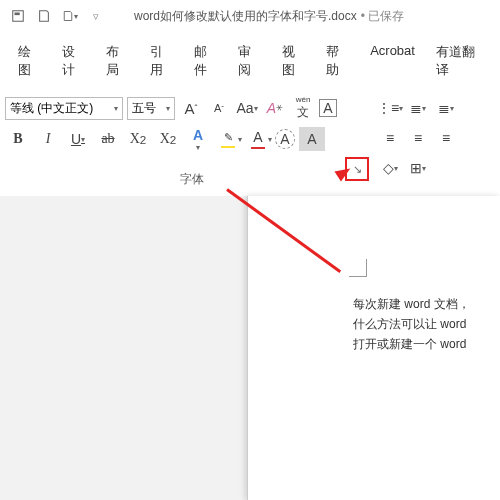 The height and width of the screenshot is (500, 500). What do you see at coordinates (358, 170) in the screenshot?
I see `launcher-arrow-icon: ↘` at bounding box center [358, 170].